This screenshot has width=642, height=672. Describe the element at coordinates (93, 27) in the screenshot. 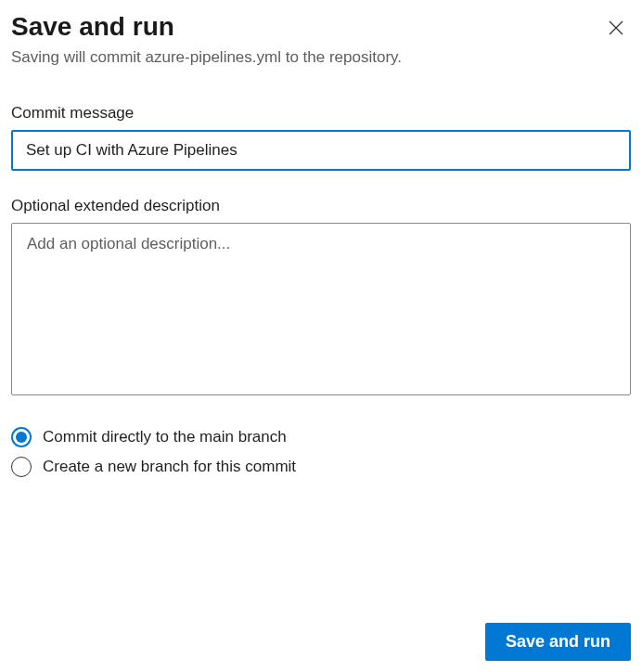

I see `dialog-title: Save and run` at that location.